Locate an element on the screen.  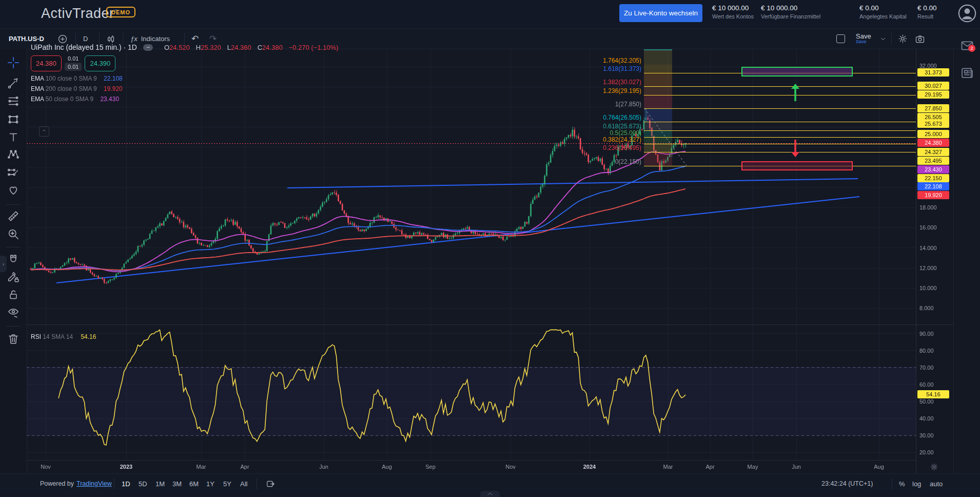
timeframe-button-1m: 1M is located at coordinates (160, 484).